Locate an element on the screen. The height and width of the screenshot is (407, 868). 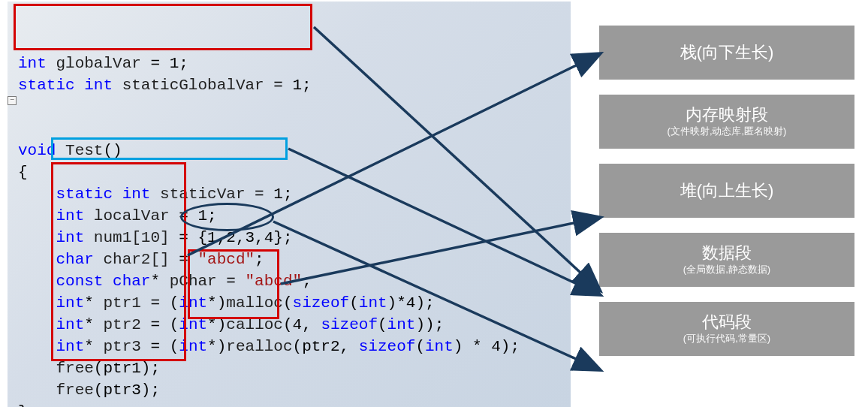
code-line-14: free(ptr1); is located at coordinates (89, 368).